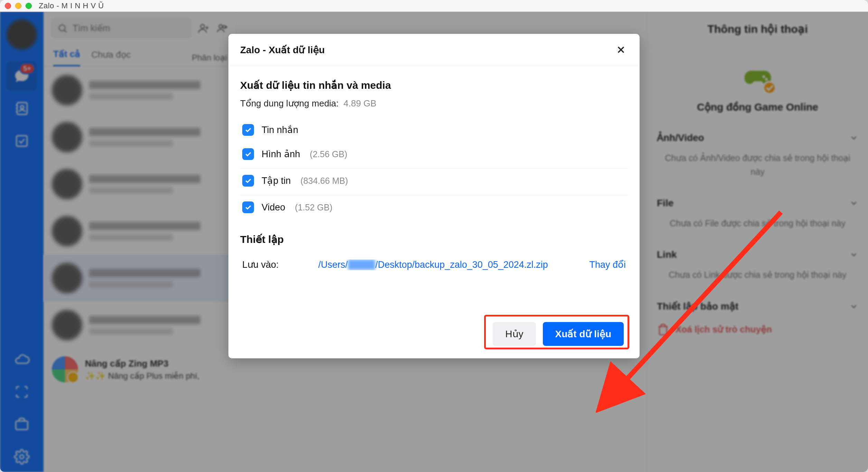 The image size is (868, 472). Describe the element at coordinates (434, 181) in the screenshot. I see `option-files: Tập tin (834.66 MB)` at that location.